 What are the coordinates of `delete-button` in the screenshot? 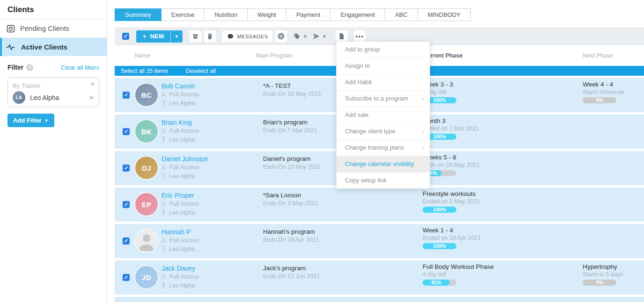 It's located at (210, 36).